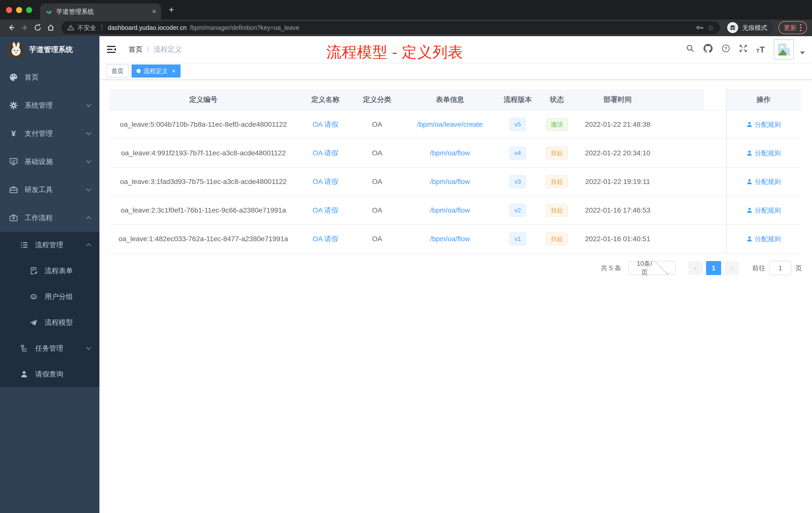 Image resolution: width=812 pixels, height=513 pixels. I want to click on next-page-button: ›, so click(732, 268).